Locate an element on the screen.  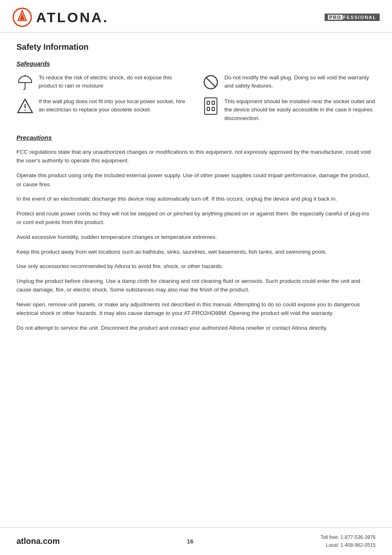
local-number: 1-408-962-0515 is located at coordinates (358, 545).